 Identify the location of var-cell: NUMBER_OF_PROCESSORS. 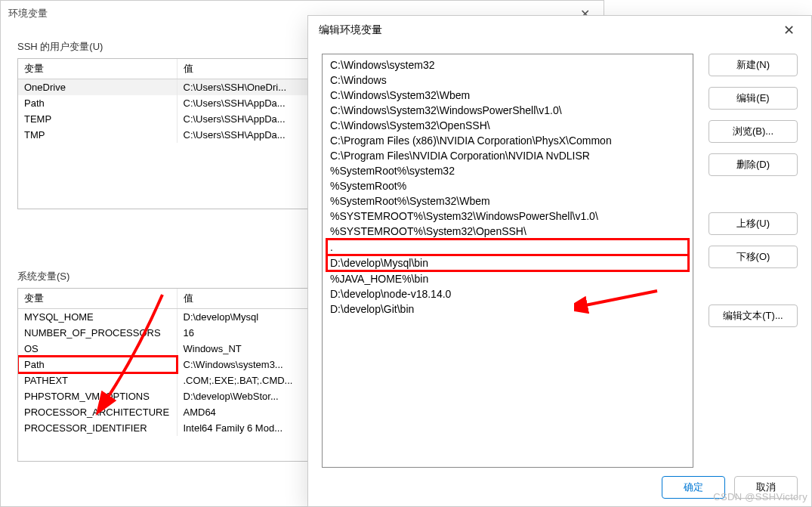
(97, 332).